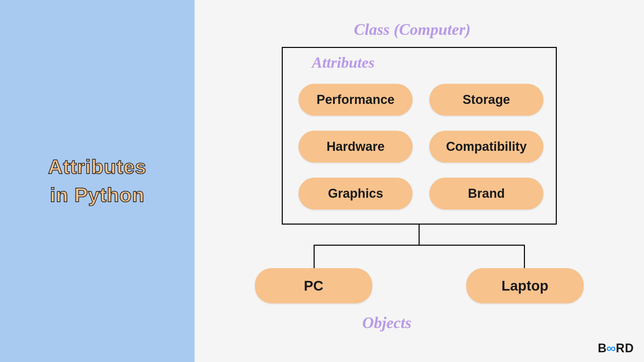  What do you see at coordinates (97, 167) in the screenshot?
I see `title-line1: Attributes` at bounding box center [97, 167].